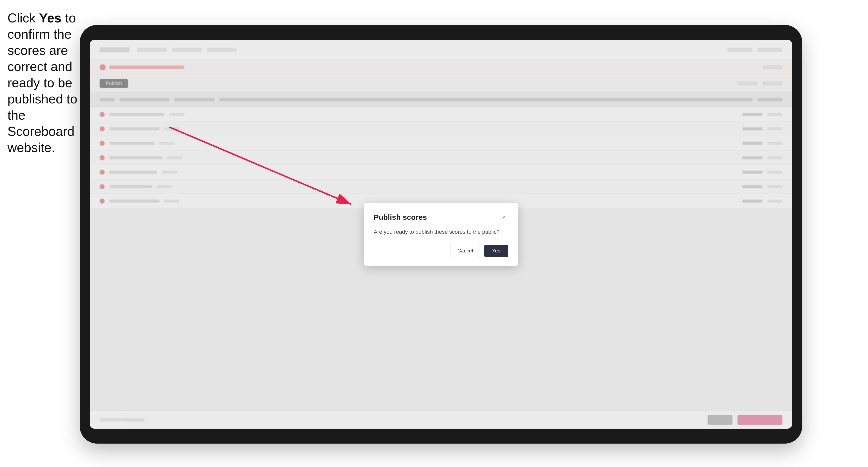 The image size is (868, 467). I want to click on dialog-header: Publish scores ×, so click(441, 217).